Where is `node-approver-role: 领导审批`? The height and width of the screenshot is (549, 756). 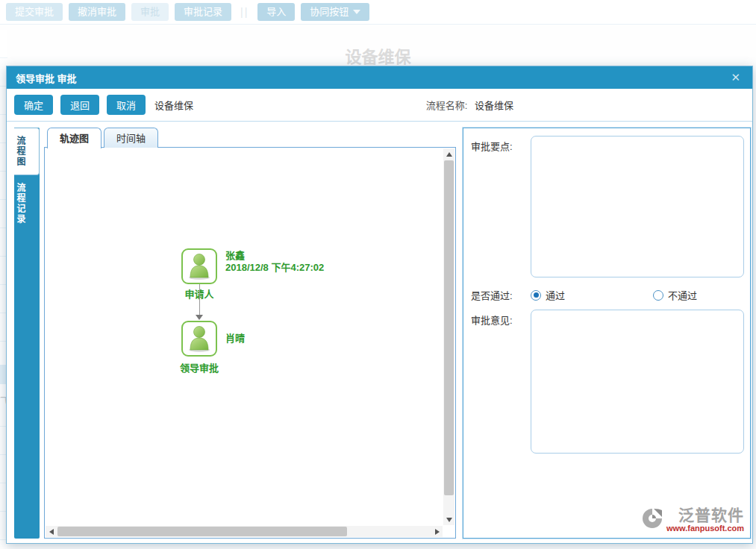 node-approver-role: 领导审批 is located at coordinates (199, 367).